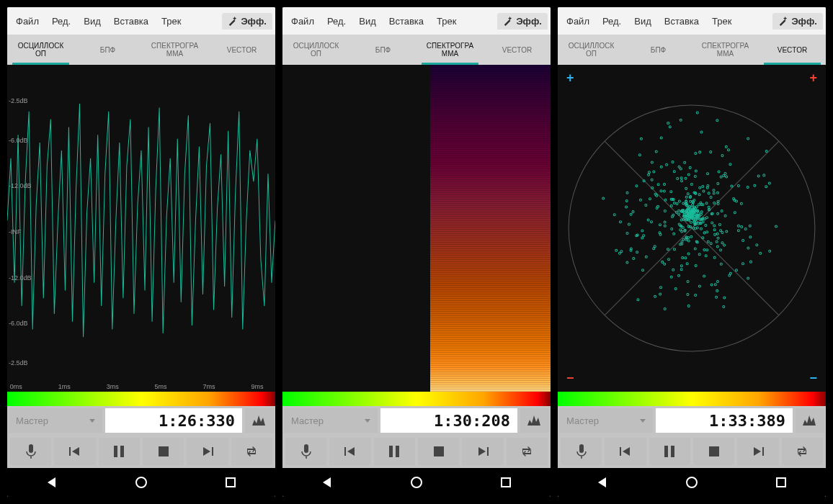 The image size is (833, 504). I want to click on time-display: 1:30:208, so click(449, 420).